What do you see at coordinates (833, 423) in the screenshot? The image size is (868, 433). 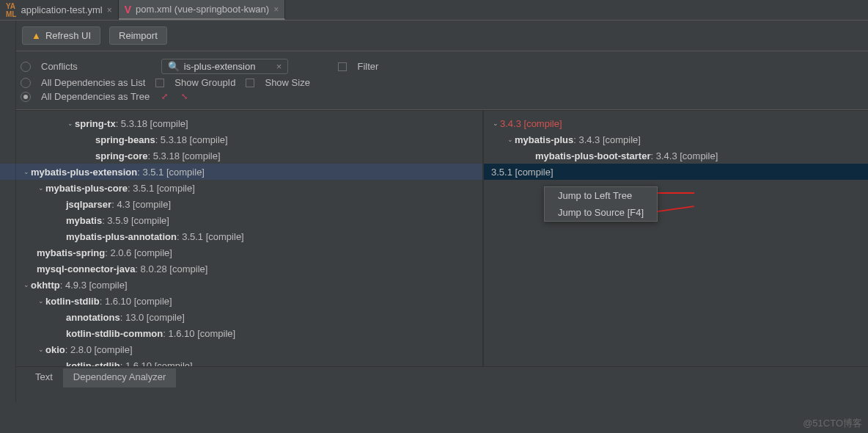 I see `watermark: @51CTO博客` at bounding box center [833, 423].